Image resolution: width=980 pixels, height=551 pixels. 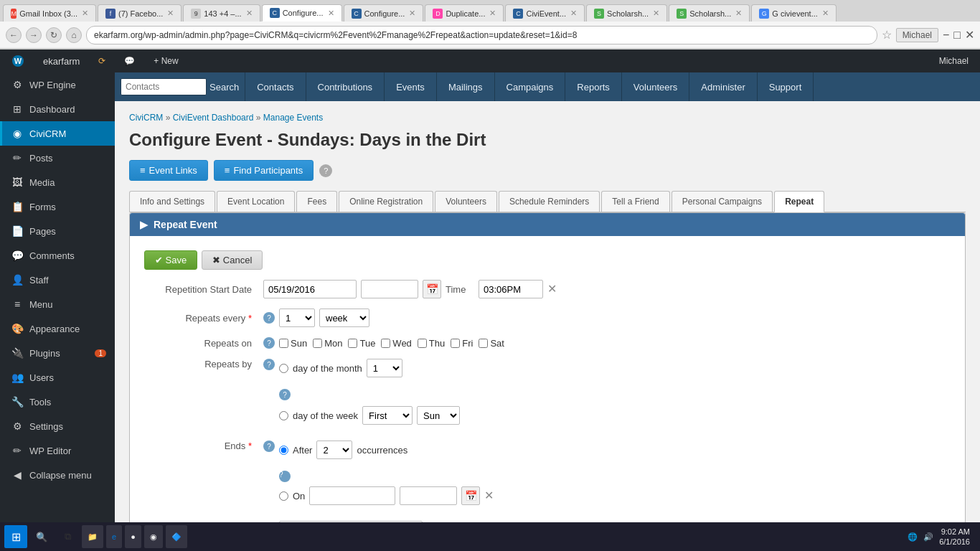 I want to click on civicrm-nav-contributions: Contributions, so click(x=346, y=87).